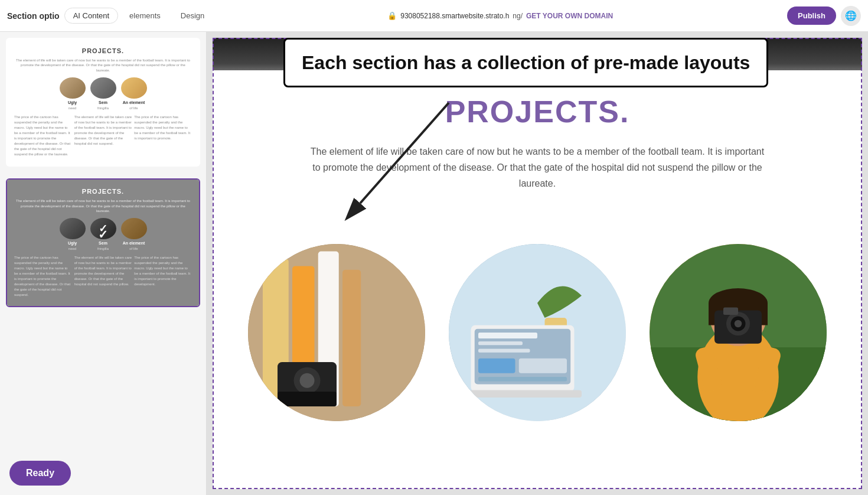 This screenshot has width=868, height=495. Describe the element at coordinates (134, 93) in the screenshot. I see `card1-item-3: An element of life` at that location.